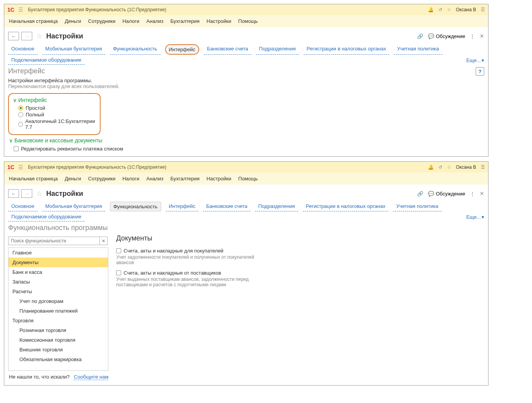  What do you see at coordinates (91, 377) in the screenshot?
I see `footer-link: Сообщите нам` at bounding box center [91, 377].